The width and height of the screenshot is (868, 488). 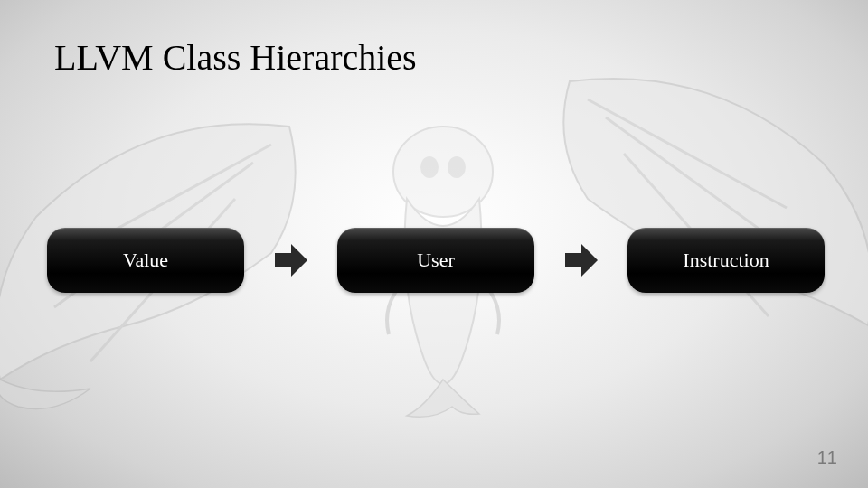 I want to click on node-user: User, so click(x=436, y=260).